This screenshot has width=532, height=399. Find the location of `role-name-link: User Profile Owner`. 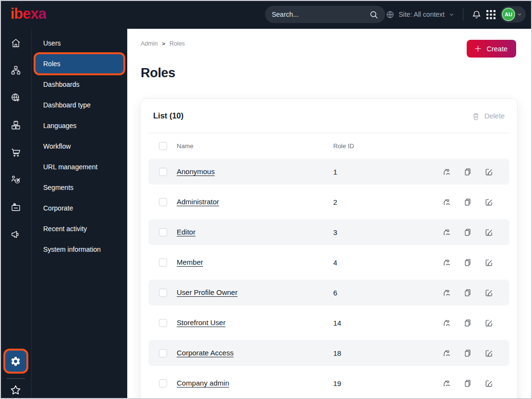

role-name-link: User Profile Owner is located at coordinates (207, 293).